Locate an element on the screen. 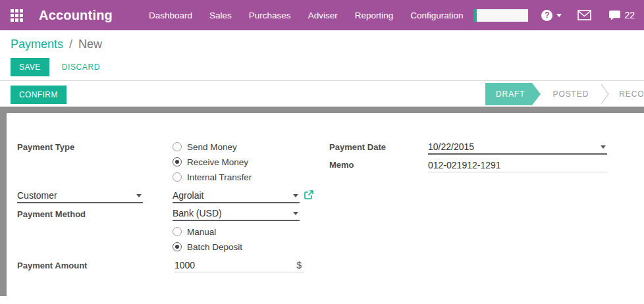  help-icon: ? is located at coordinates (547, 16).